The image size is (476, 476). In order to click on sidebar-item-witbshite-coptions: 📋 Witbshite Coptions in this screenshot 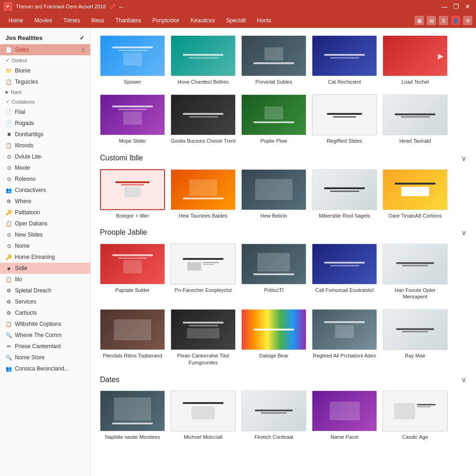, I will do `click(45, 324)`.